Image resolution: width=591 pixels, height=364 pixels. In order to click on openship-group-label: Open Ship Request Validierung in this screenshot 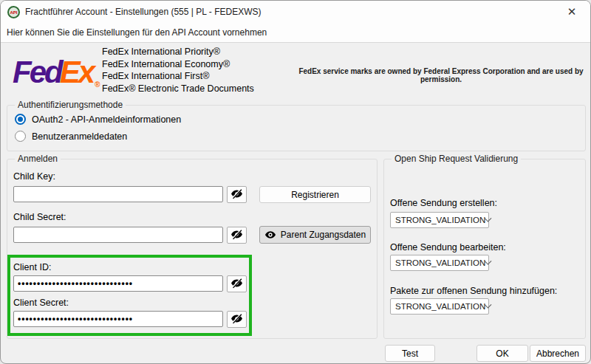, I will do `click(457, 159)`.